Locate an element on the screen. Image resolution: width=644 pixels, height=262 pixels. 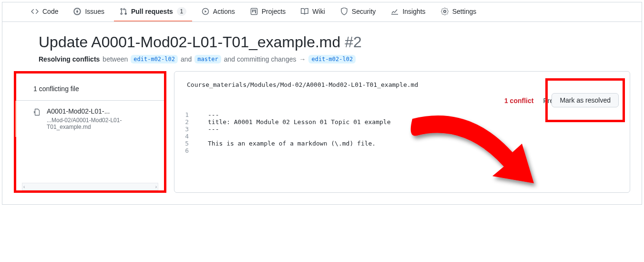
play-icon is located at coordinates (205, 11).